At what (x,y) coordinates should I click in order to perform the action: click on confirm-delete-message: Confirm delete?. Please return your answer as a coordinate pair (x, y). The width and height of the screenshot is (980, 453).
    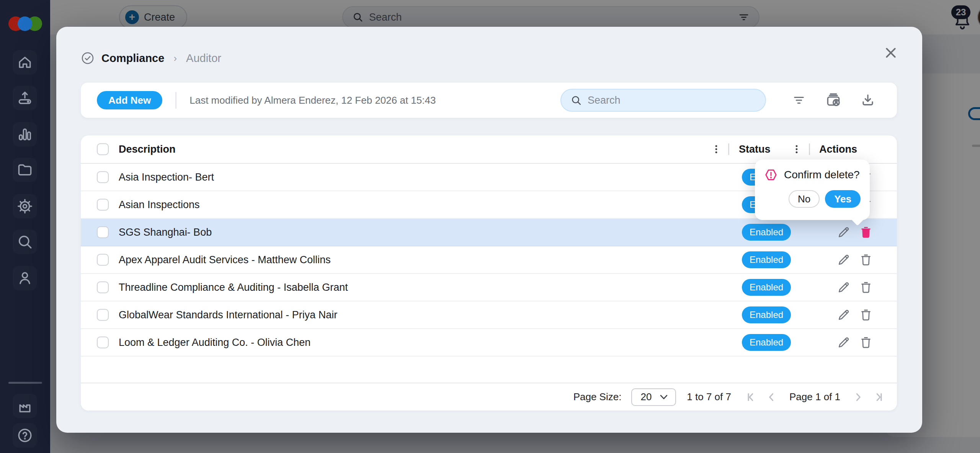
    Looking at the image, I should click on (822, 175).